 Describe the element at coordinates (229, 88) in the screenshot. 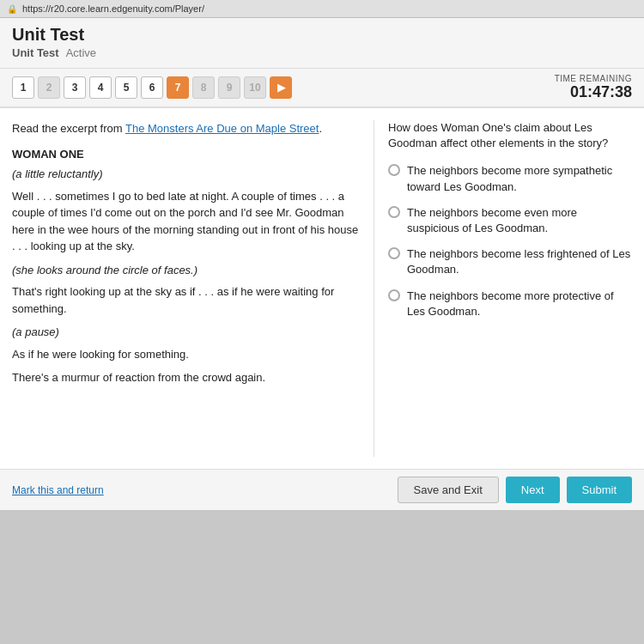

I see `page-btn-9: 9` at that location.